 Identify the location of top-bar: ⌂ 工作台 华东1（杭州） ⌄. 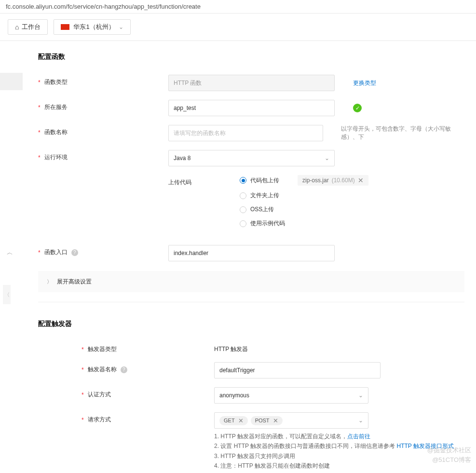
(238, 27).